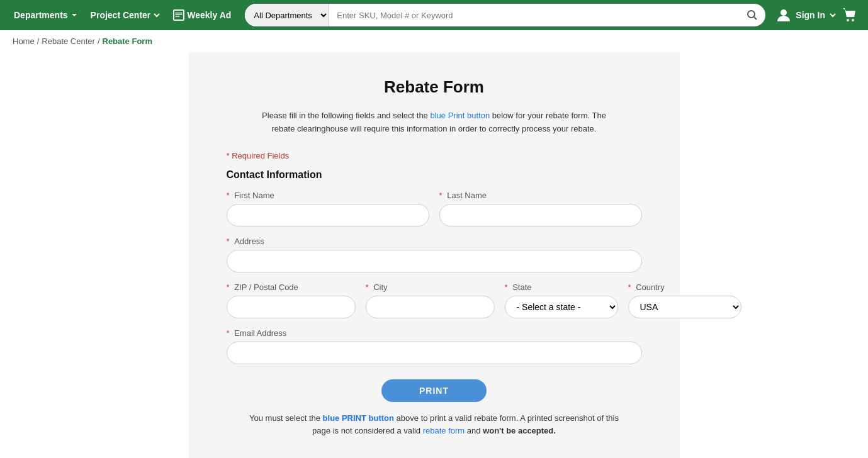  Describe the element at coordinates (434, 391) in the screenshot. I see `print-button: PRINT` at that location.